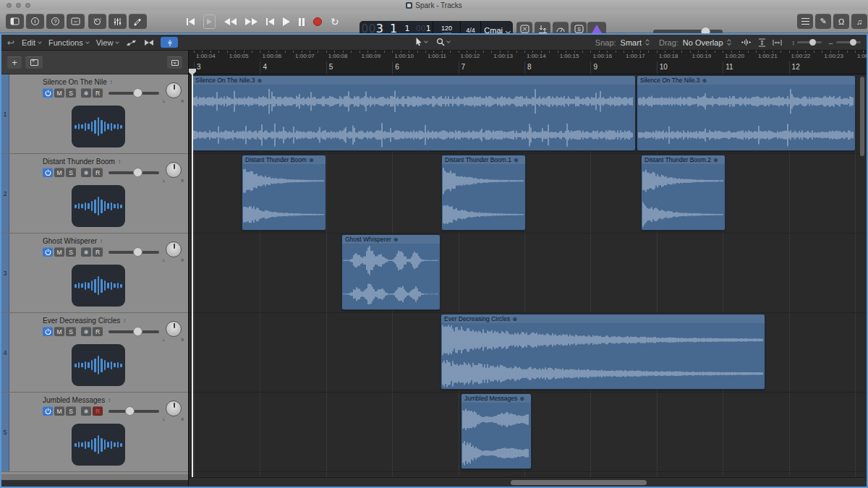 The width and height of the screenshot is (868, 488). I want to click on waveform-zoom-icon, so click(746, 42).